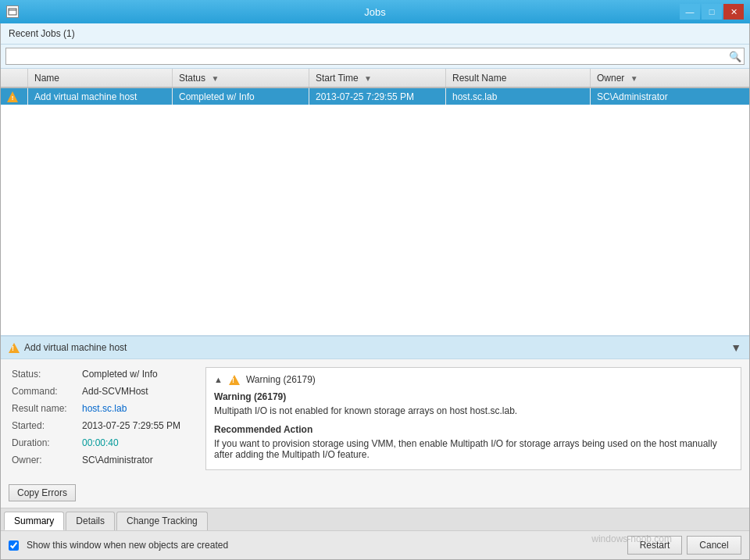 The width and height of the screenshot is (750, 560). Describe the element at coordinates (119, 545) in the screenshot. I see `bottom-bar-left: Show this window when new objects are cr…` at that location.